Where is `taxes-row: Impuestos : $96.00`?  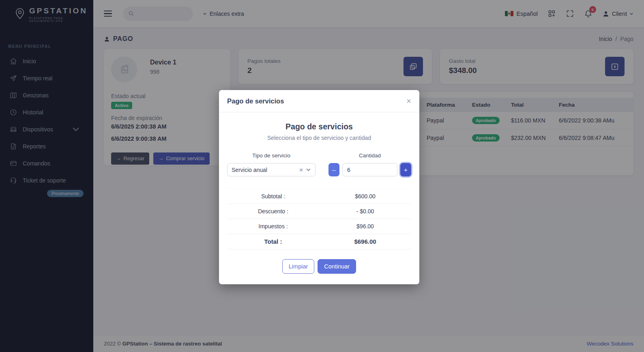 taxes-row: Impuestos : $96.00 is located at coordinates (319, 226).